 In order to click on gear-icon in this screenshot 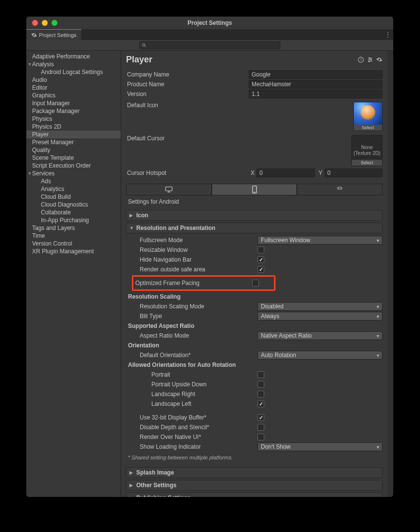, I will do `click(34, 35)`.